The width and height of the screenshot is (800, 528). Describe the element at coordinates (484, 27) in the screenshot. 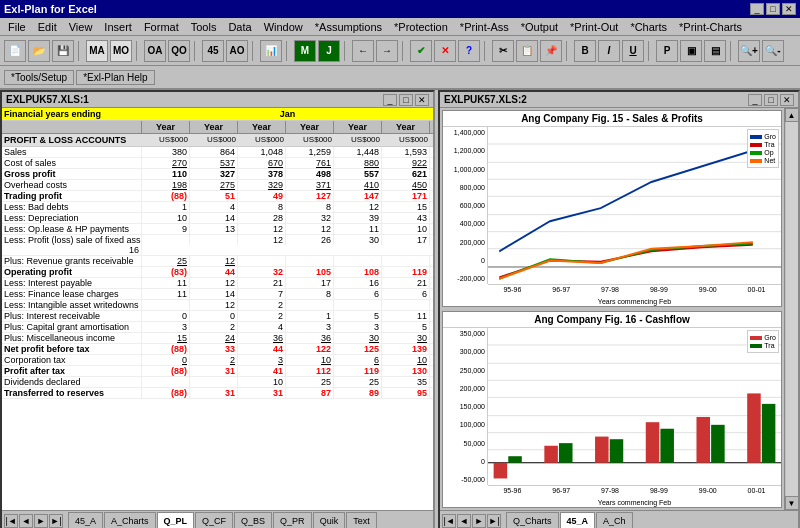

I see `menu-print-ass: *Print-Ass` at that location.